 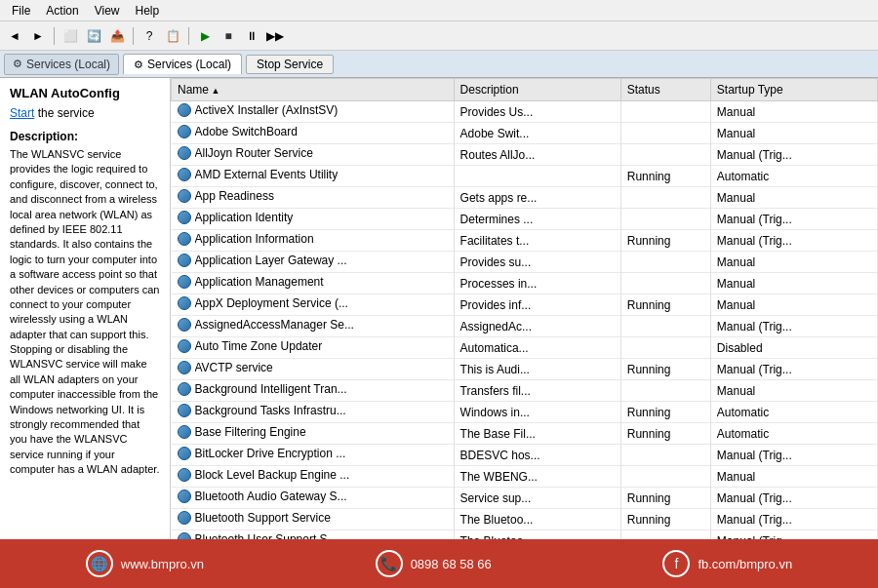 What do you see at coordinates (794, 176) in the screenshot?
I see `cell-startup: Automatic` at bounding box center [794, 176].